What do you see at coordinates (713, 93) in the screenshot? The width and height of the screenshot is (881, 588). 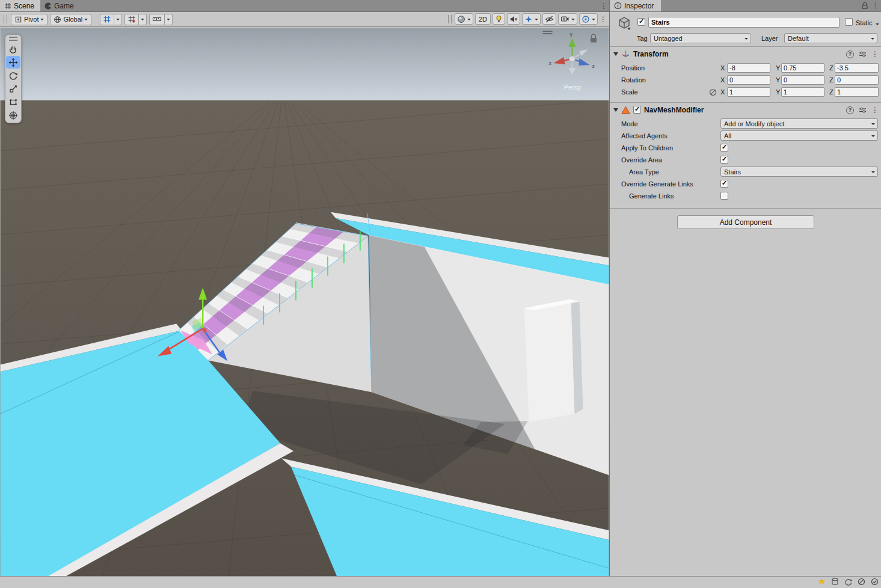 I see `constrain-proportions-icon` at bounding box center [713, 93].